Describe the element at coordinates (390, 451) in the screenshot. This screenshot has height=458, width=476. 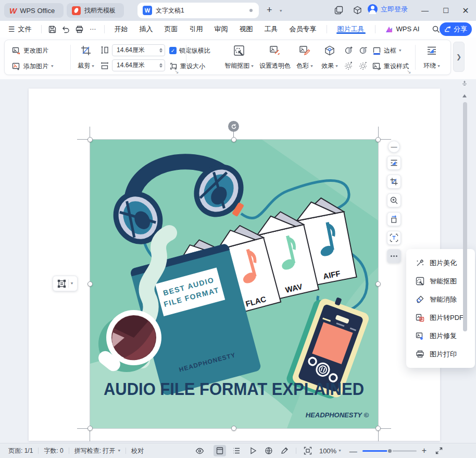
I see `zoom-slider-thumb` at that location.